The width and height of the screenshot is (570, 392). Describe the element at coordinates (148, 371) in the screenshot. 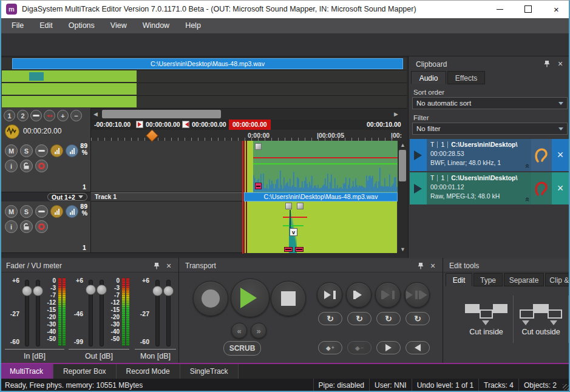

I see `tab-record-mode: Record Mode` at that location.